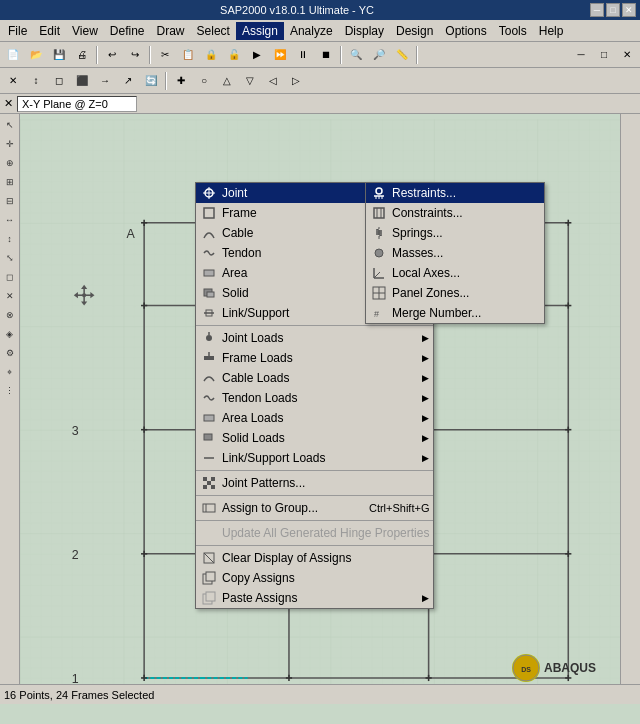 The image size is (640, 724). I want to click on menu-file: File, so click(18, 31).